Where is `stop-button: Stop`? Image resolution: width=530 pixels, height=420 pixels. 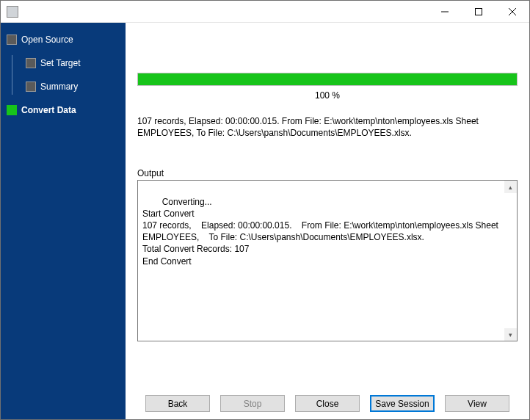 stop-button: Stop is located at coordinates (253, 404).